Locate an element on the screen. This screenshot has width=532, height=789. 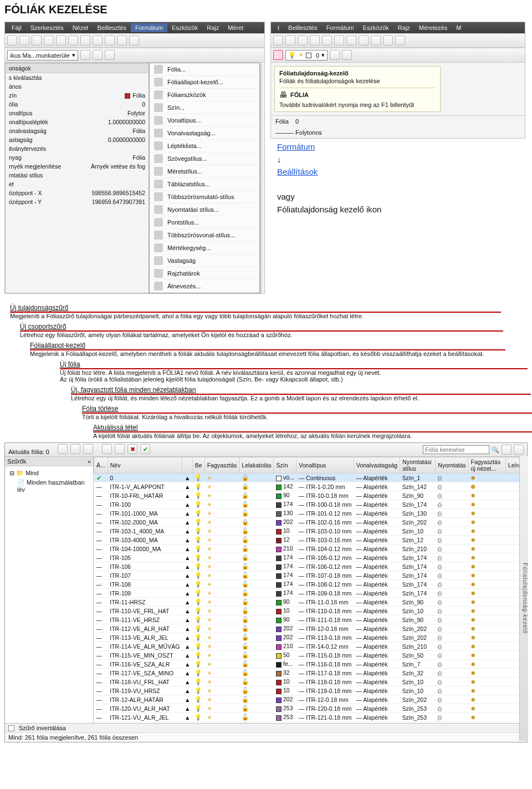
prop-row: et is located at coordinates (77, 184).